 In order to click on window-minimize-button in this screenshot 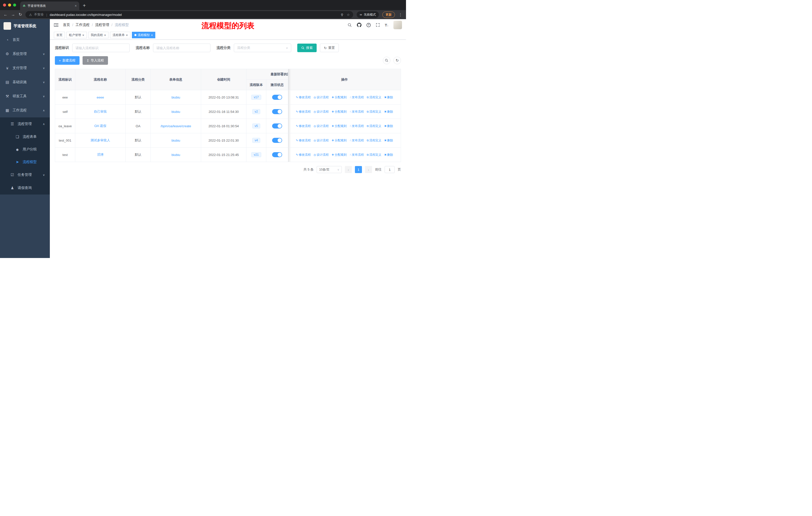, I will do `click(9, 5)`.